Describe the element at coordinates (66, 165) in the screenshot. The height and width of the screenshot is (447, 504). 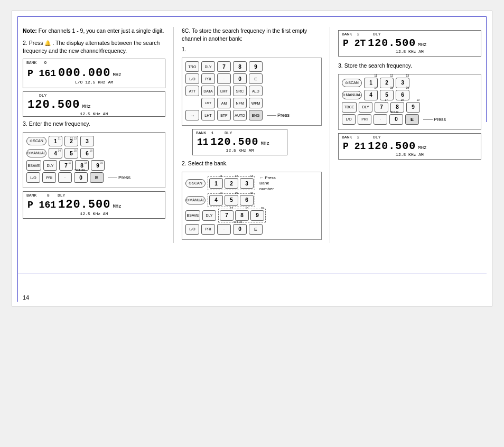
I see `key-7: 17 7` at that location.